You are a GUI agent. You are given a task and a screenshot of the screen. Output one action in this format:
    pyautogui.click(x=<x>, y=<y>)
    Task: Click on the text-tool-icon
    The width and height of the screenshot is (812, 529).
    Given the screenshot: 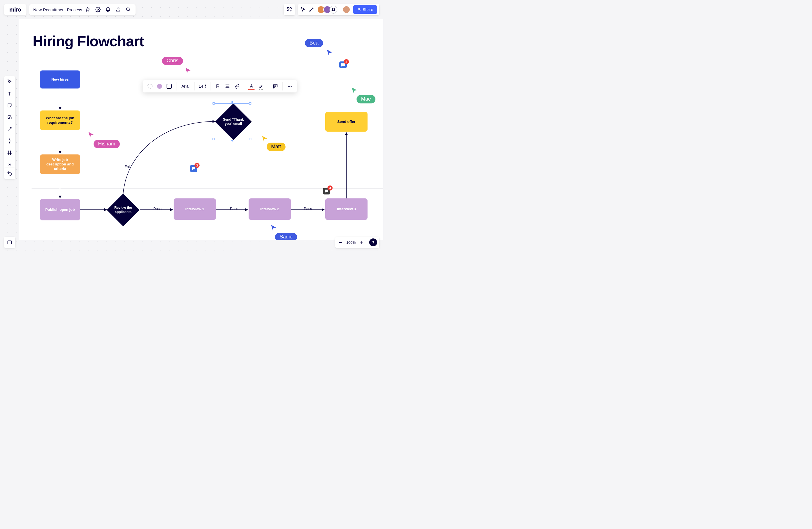 What is the action you would take?
    pyautogui.click(x=10, y=93)
    